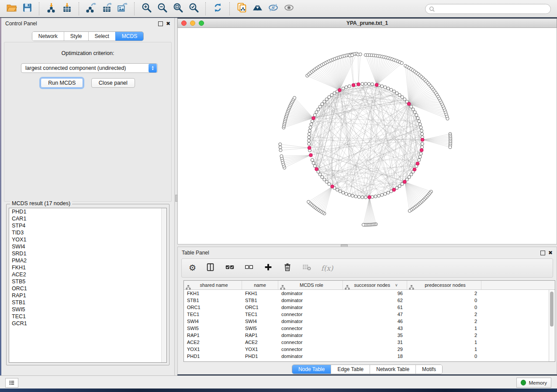 The height and width of the screenshot is (392, 557). Describe the element at coordinates (88, 268) in the screenshot. I see `mcds-result-item: FKH1` at that location.